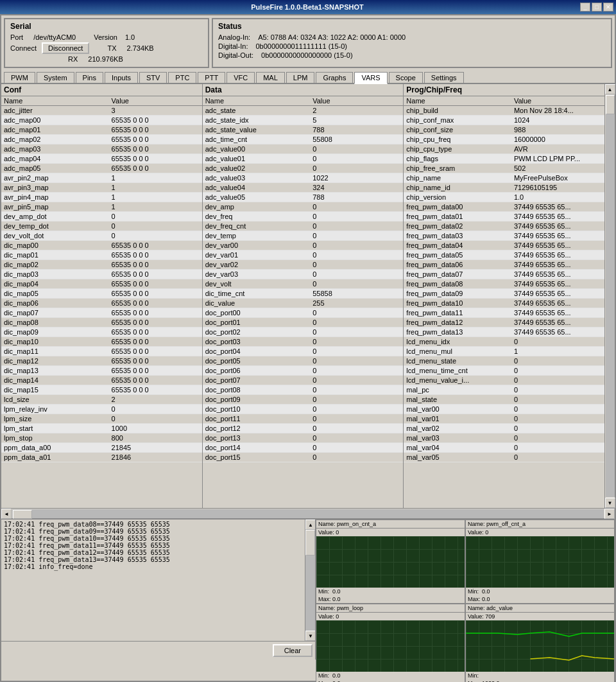  What do you see at coordinates (158, 650) in the screenshot?
I see `log-controls: Clear` at bounding box center [158, 650].